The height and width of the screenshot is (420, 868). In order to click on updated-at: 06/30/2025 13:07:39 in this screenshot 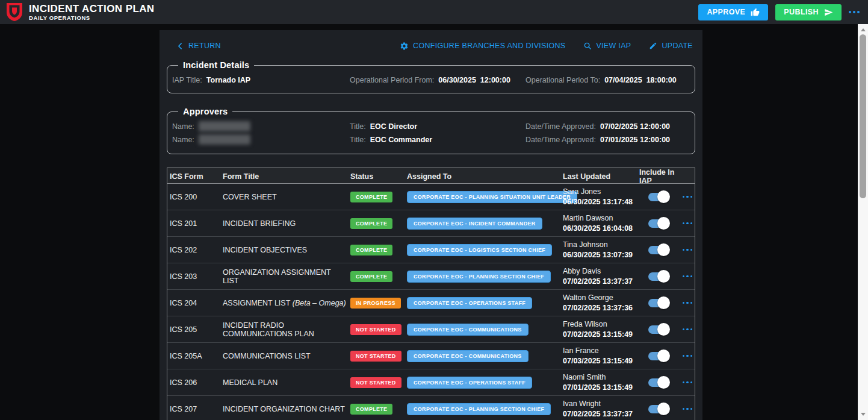, I will do `click(600, 255)`.